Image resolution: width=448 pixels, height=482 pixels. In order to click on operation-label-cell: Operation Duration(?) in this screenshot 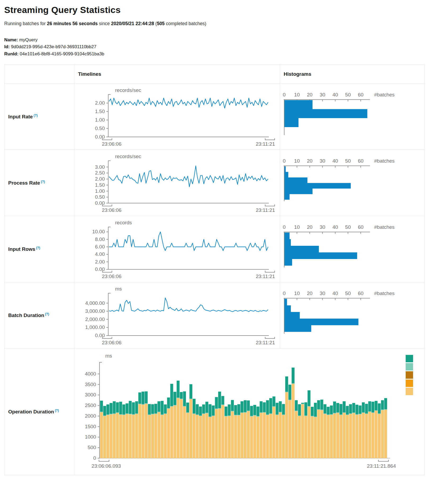, I will do `click(39, 412)`.